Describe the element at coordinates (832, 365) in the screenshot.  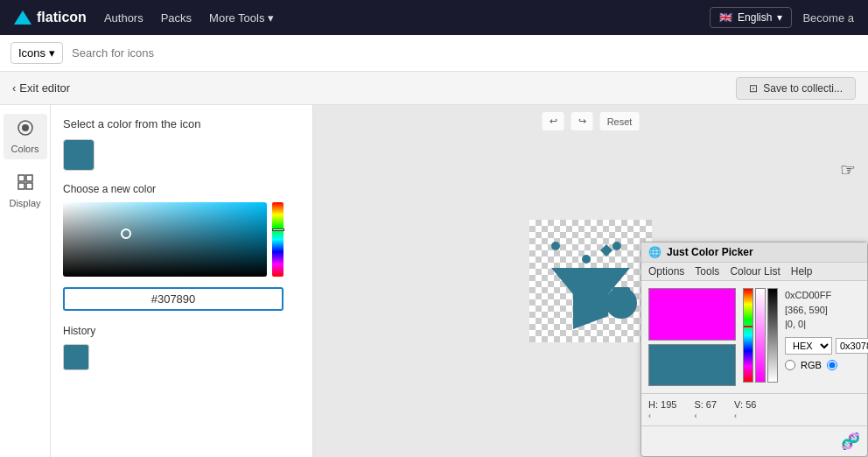
I see `jcp-rgb-radio2` at that location.